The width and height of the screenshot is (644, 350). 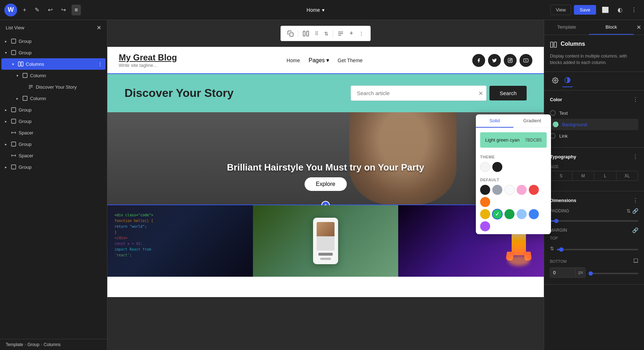 I want to click on padding-slider-container, so click(x=594, y=220).